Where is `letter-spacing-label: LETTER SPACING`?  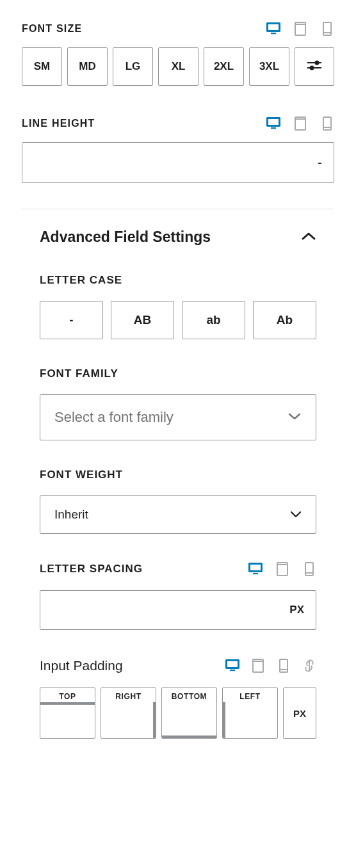
letter-spacing-label: LETTER SPACING is located at coordinates (91, 569).